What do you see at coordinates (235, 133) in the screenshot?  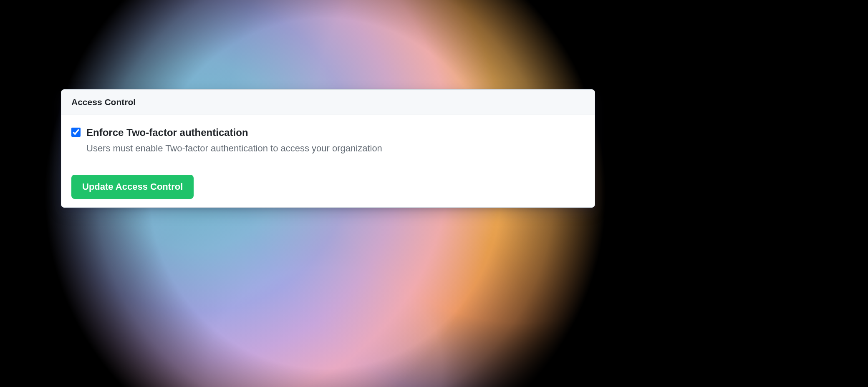 I see `enforce-2fa-label: Enforce Two-factor authentication` at bounding box center [235, 133].